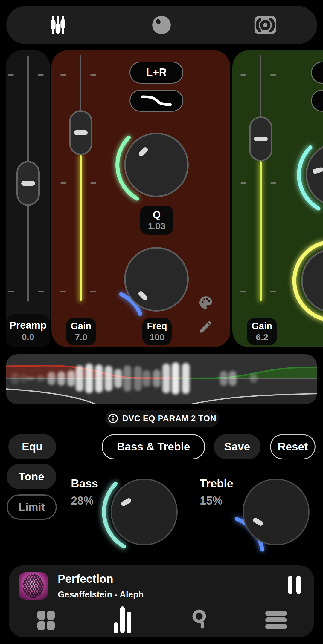  Describe the element at coordinates (276, 512) in the screenshot. I see `treble-knob` at that location.